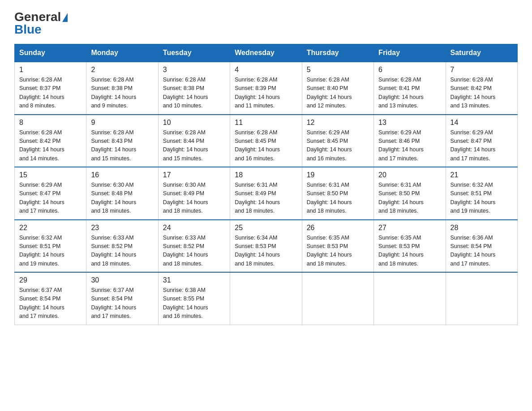  I want to click on calendar-week-row: 8 Sunrise: 6:28 AMSunset: 8:42 PMDayligh…, so click(266, 141).